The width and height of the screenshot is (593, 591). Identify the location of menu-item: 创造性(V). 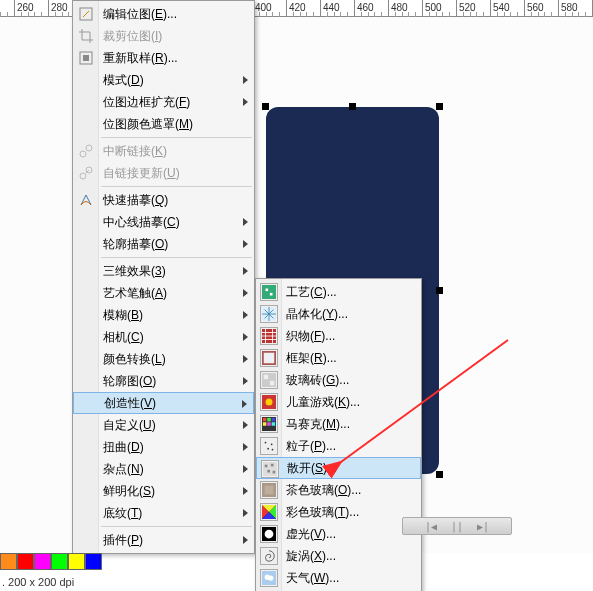
(164, 403).